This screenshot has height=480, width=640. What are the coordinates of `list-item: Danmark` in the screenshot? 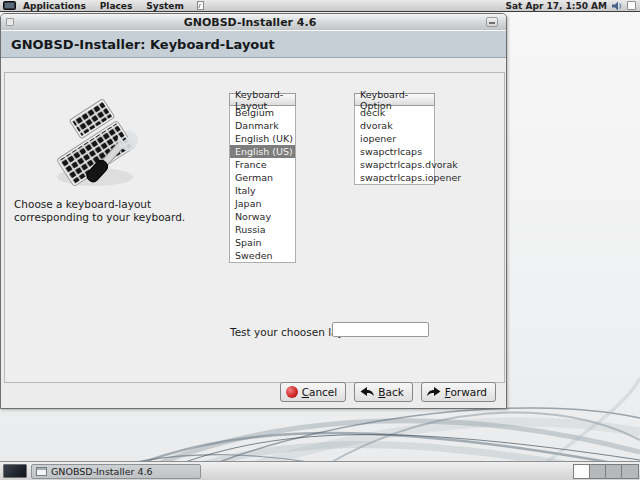 It's located at (262, 126).